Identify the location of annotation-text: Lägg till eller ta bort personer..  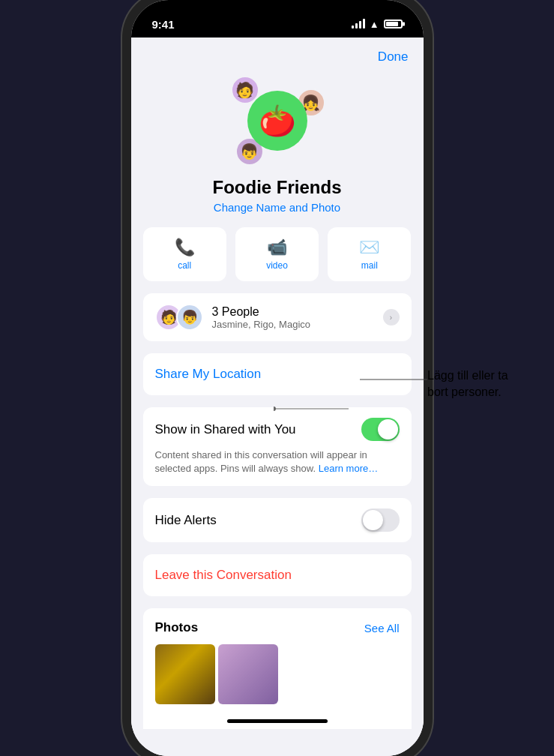
(468, 384).